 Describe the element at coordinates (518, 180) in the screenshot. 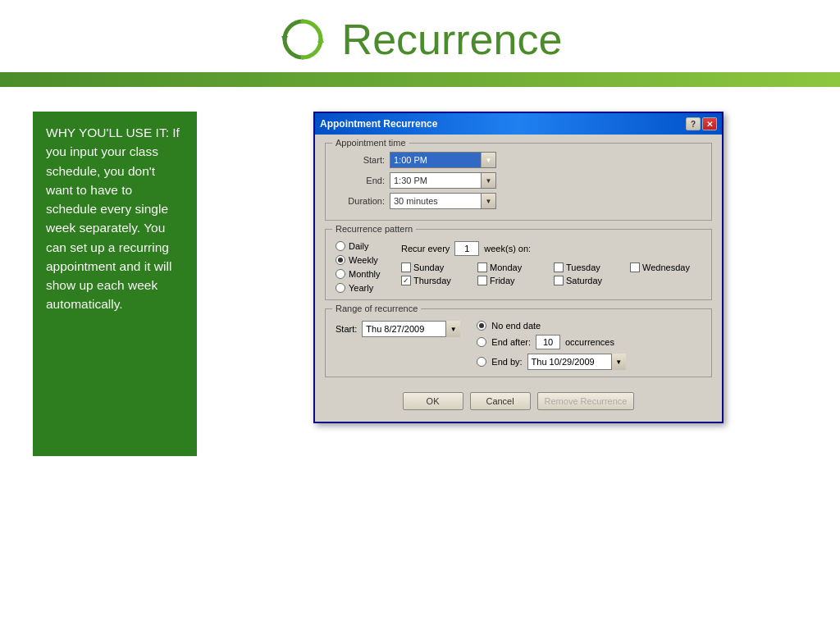

I see `end-row: End: 1:30 PM ▼` at that location.